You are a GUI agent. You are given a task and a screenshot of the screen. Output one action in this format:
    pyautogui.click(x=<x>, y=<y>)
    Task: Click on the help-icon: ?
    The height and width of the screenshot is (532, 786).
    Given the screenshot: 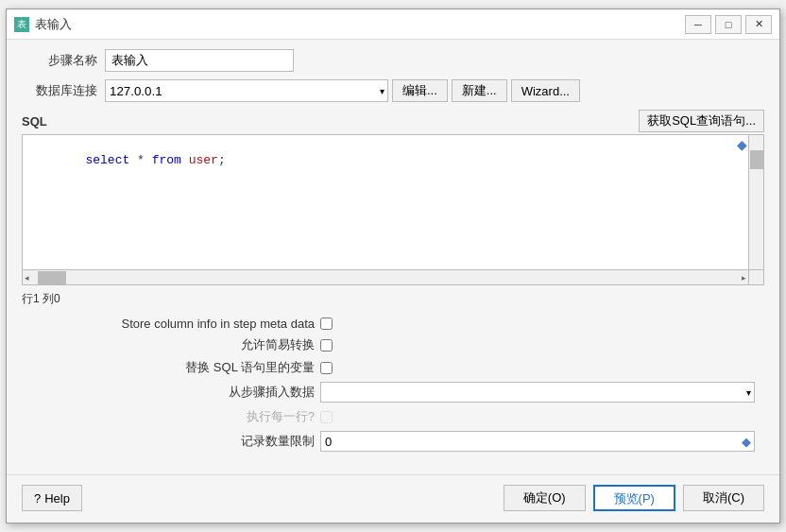 What is the action you would take?
    pyautogui.click(x=38, y=499)
    